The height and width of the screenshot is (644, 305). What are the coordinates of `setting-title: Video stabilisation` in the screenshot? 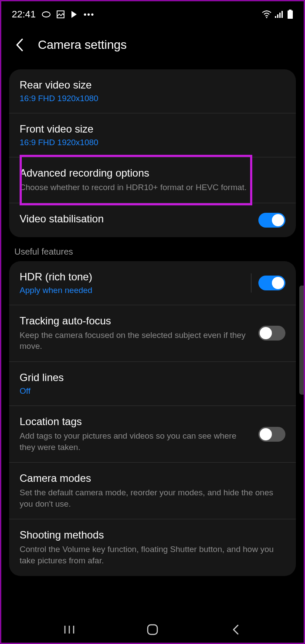 It's located at (136, 219).